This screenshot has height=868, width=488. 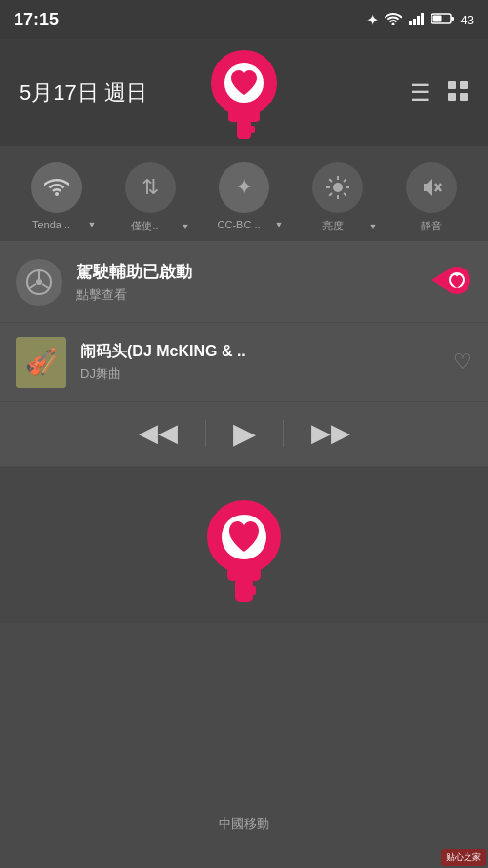 What do you see at coordinates (57, 196) in the screenshot?
I see `qs-wifi: Tenda .. ▼` at bounding box center [57, 196].